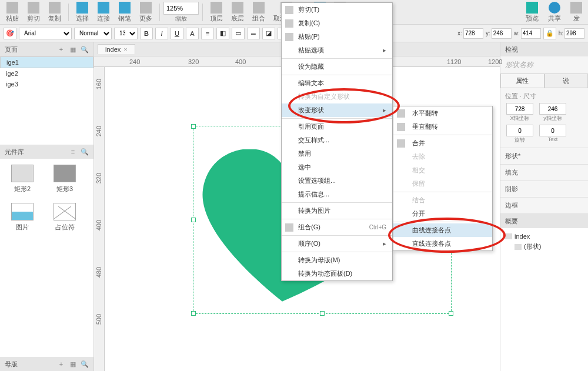 This screenshot has width=588, height=371. I want to click on connect-tool: 连接, so click(103, 12).